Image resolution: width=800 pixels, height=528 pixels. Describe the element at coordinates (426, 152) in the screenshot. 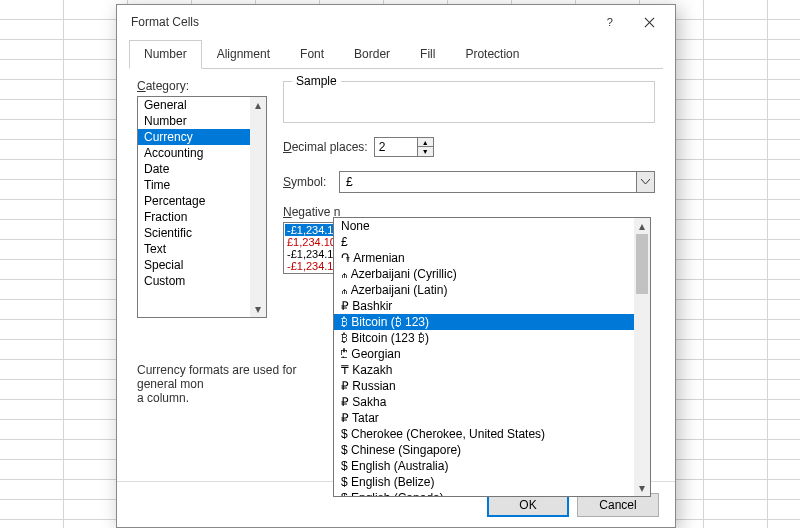

I see `spin-down-icon: ▼` at that location.